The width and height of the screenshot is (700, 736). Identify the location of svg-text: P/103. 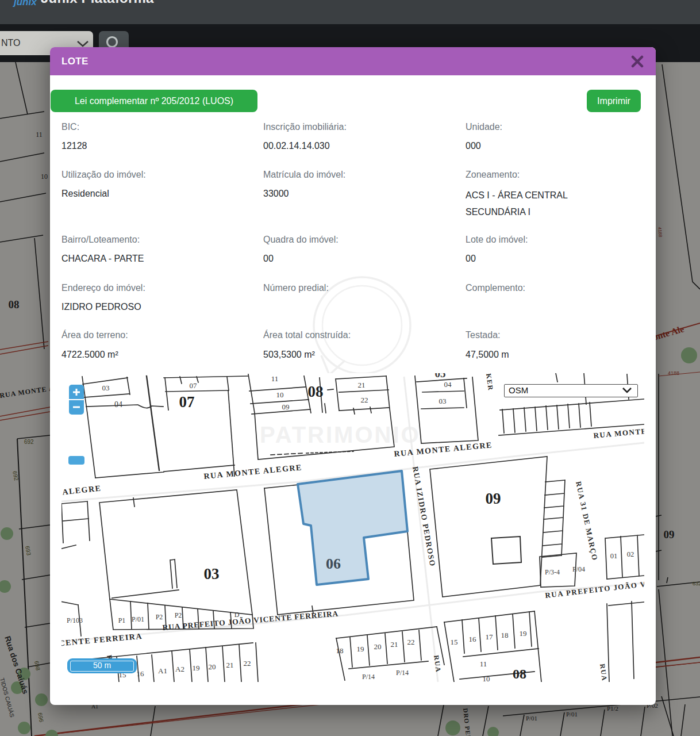
(75, 620).